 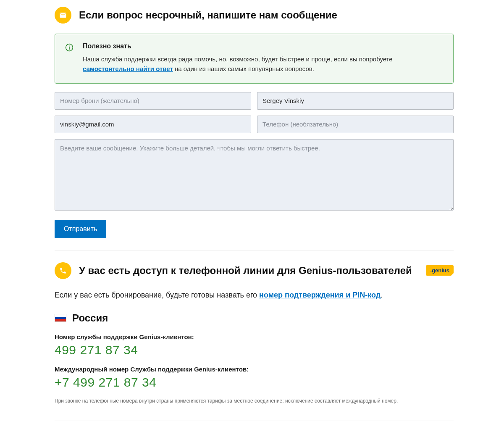 What do you see at coordinates (263, 64) in the screenshot?
I see `info-text: Наша служба поддержки всегда рада помочь…` at bounding box center [263, 64].